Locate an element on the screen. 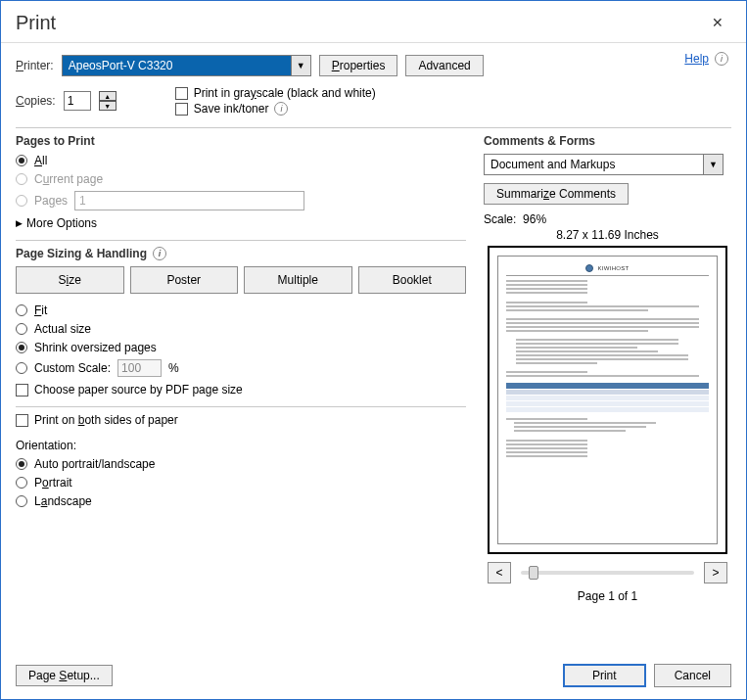 This screenshot has width=747, height=700. actual-size-label: Actual size is located at coordinates (63, 329).